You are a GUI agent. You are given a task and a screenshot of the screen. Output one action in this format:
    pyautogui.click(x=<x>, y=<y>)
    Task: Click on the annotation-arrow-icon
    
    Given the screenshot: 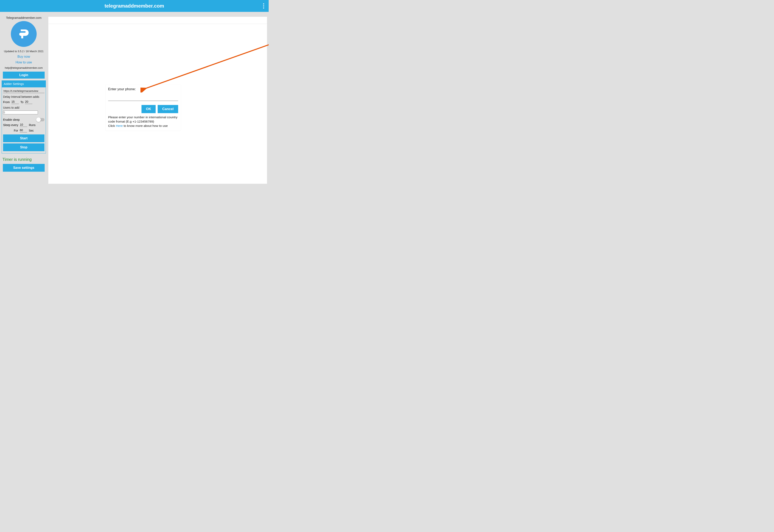 What is the action you would take?
    pyautogui.click(x=205, y=64)
    